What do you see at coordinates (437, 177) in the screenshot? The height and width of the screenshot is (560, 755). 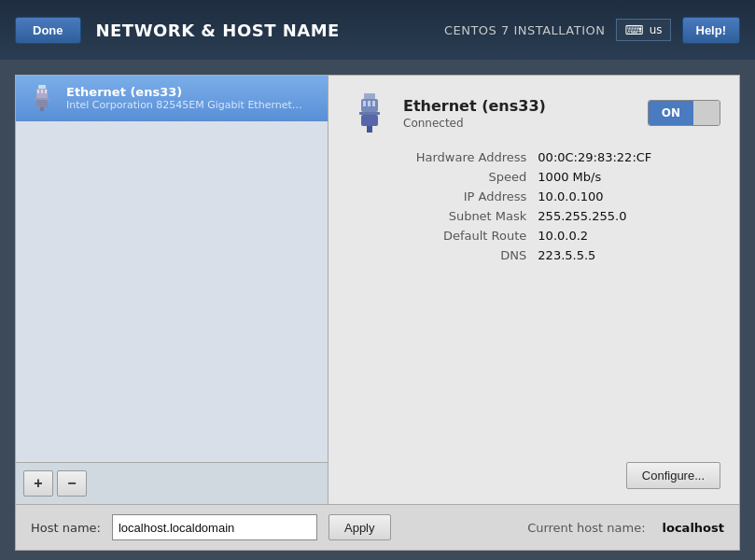 I see `speed-label: Speed` at bounding box center [437, 177].